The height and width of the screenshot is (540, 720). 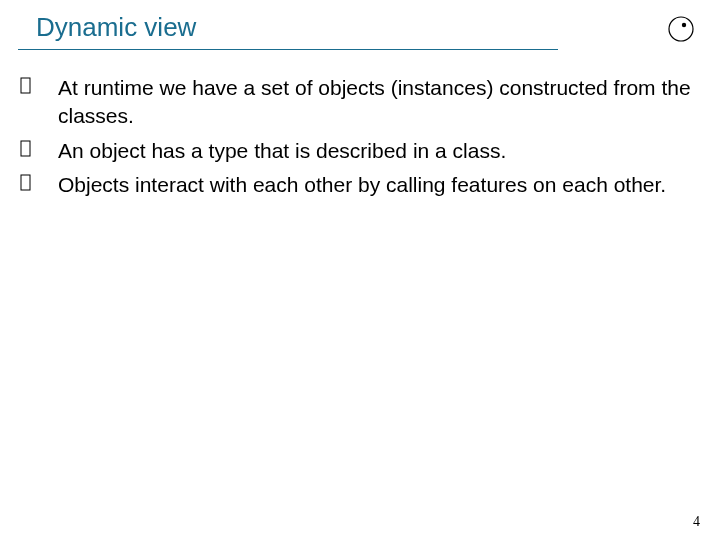 What do you see at coordinates (696, 522) in the screenshot?
I see `page-number: 4` at bounding box center [696, 522].